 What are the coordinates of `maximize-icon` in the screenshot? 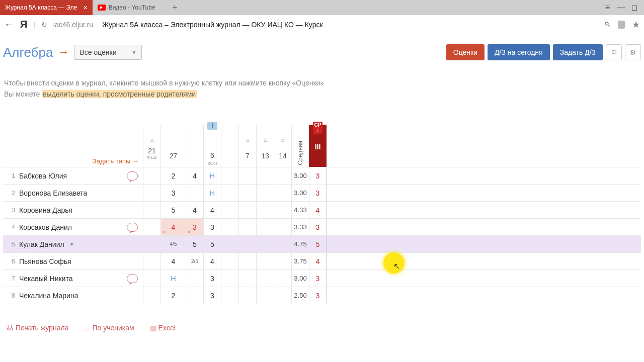 It's located at (634, 8).